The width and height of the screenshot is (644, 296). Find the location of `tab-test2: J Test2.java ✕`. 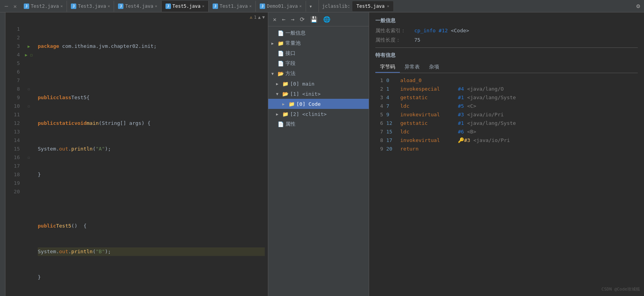

tab-test2: J Test2.java ✕ is located at coordinates (44, 6).